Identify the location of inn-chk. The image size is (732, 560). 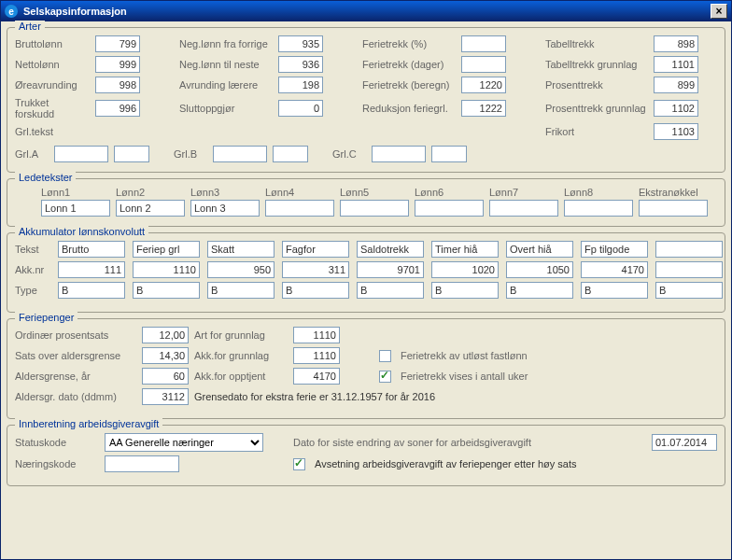
(299, 465).